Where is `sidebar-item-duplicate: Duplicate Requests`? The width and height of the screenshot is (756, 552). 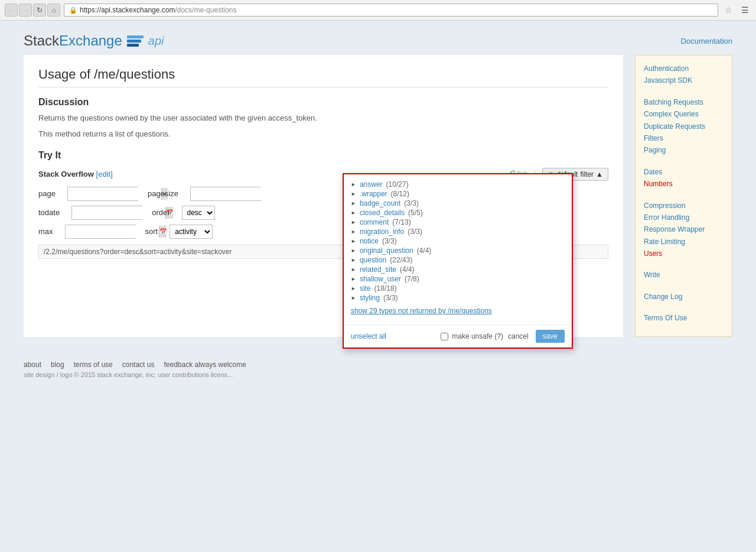
sidebar-item-duplicate: Duplicate Requests is located at coordinates (684, 126).